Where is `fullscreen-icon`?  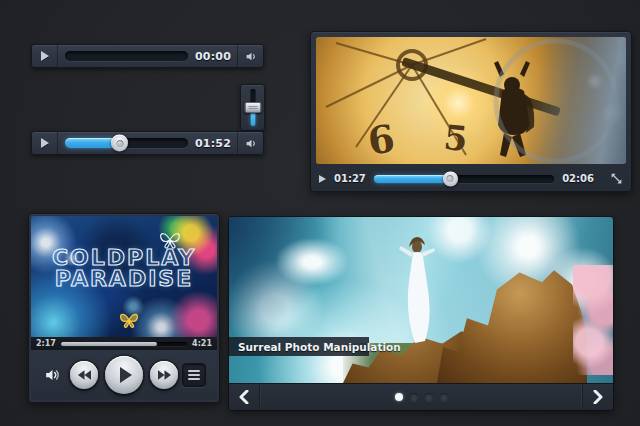
fullscreen-icon is located at coordinates (616, 178).